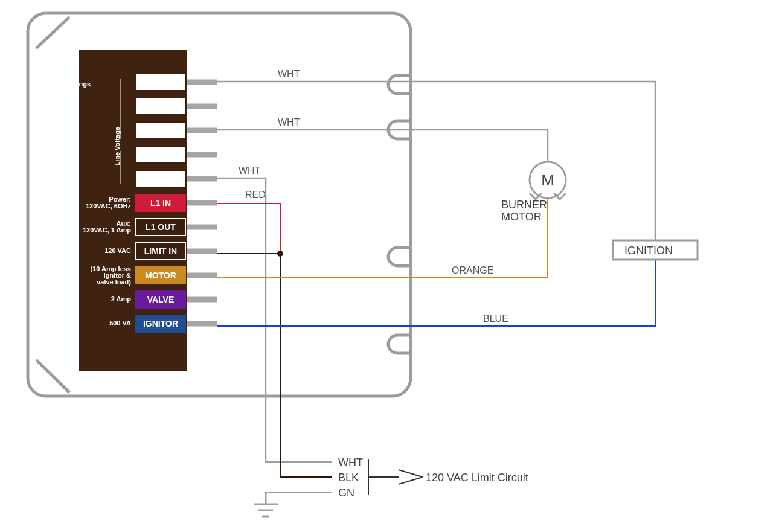 This screenshot has width=776, height=532. Describe the element at coordinates (255, 194) in the screenshot. I see `svg-text: RED` at that location.